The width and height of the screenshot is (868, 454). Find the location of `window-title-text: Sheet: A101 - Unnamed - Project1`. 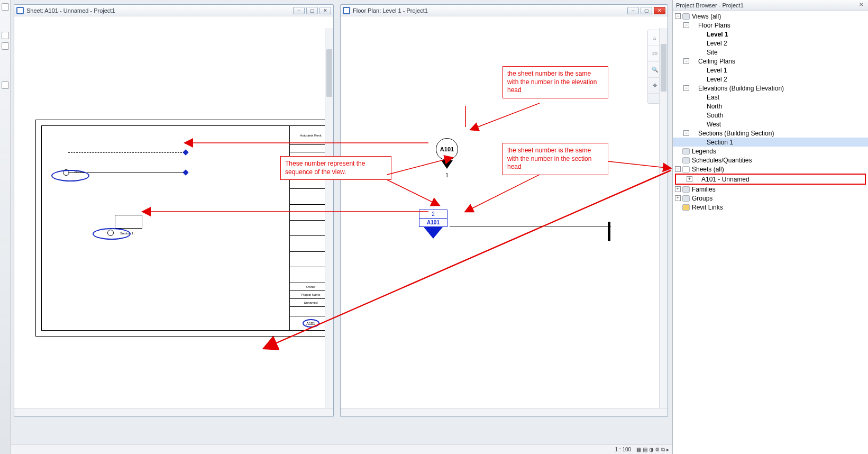

window-title-text: Sheet: A101 - Unnamed - Project1 is located at coordinates (160, 11).